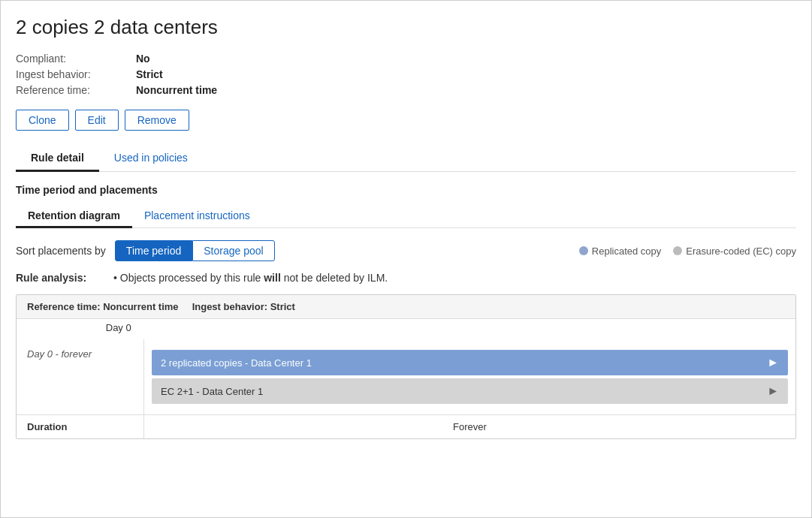 Image resolution: width=812 pixels, height=518 pixels. What do you see at coordinates (470, 377) in the screenshot?
I see `diagram-placements: 2 replicated copies - Data Center 1 ► EC…` at bounding box center [470, 377].